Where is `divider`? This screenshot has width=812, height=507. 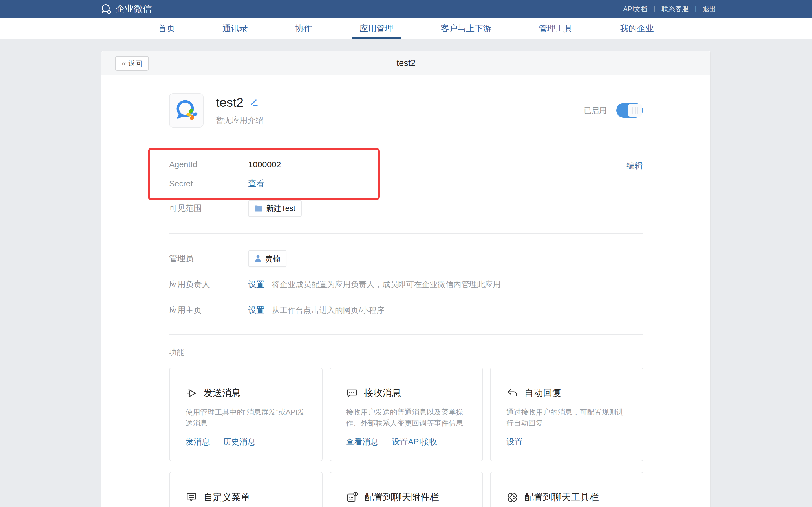 divider is located at coordinates (406, 335).